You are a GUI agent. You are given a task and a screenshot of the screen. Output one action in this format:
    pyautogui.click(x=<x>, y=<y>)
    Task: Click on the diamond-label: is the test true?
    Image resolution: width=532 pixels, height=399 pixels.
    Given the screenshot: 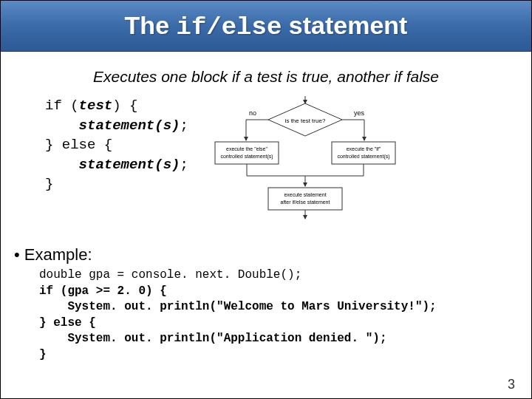 What is the action you would take?
    pyautogui.click(x=304, y=121)
    